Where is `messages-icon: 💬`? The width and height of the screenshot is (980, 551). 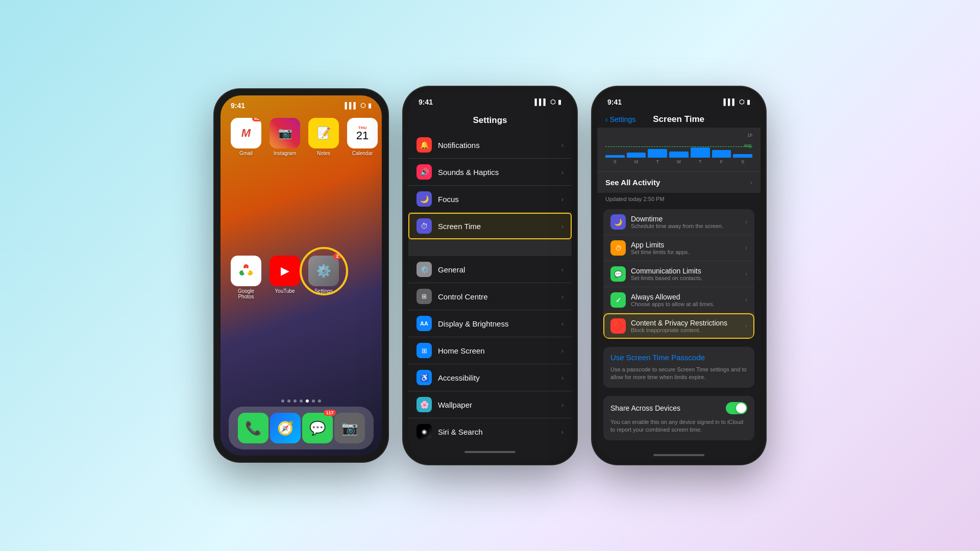
messages-icon: 💬 is located at coordinates (317, 429).